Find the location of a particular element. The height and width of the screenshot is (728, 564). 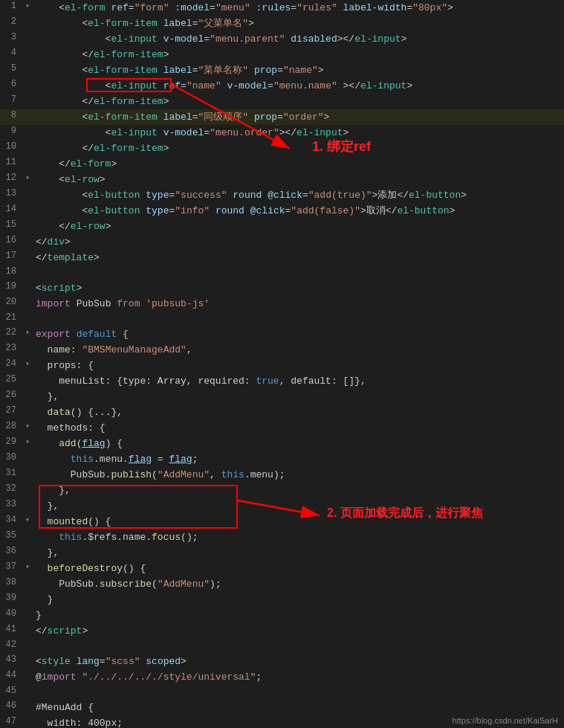

code-content: <el-button type="info" round @click="add… is located at coordinates (299, 211).